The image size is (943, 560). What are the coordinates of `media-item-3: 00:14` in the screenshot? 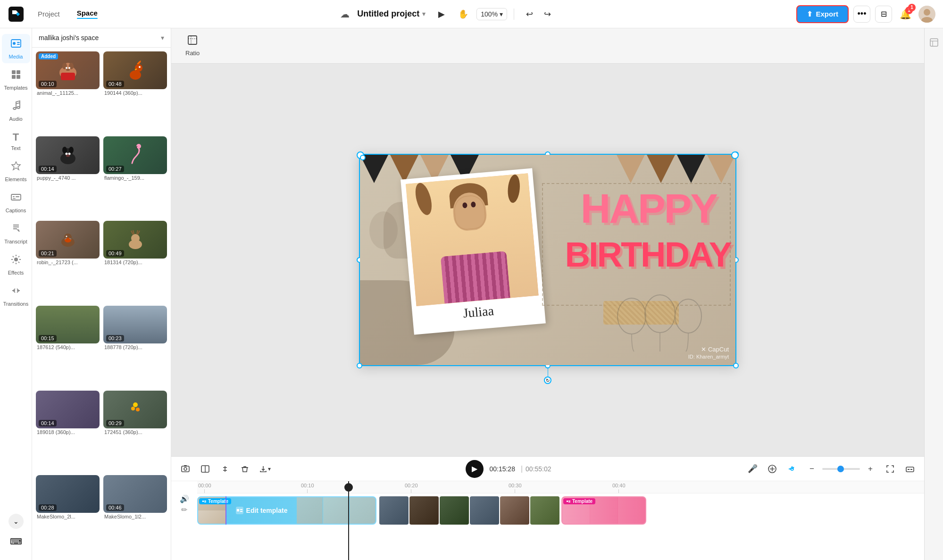 It's located at (68, 155).